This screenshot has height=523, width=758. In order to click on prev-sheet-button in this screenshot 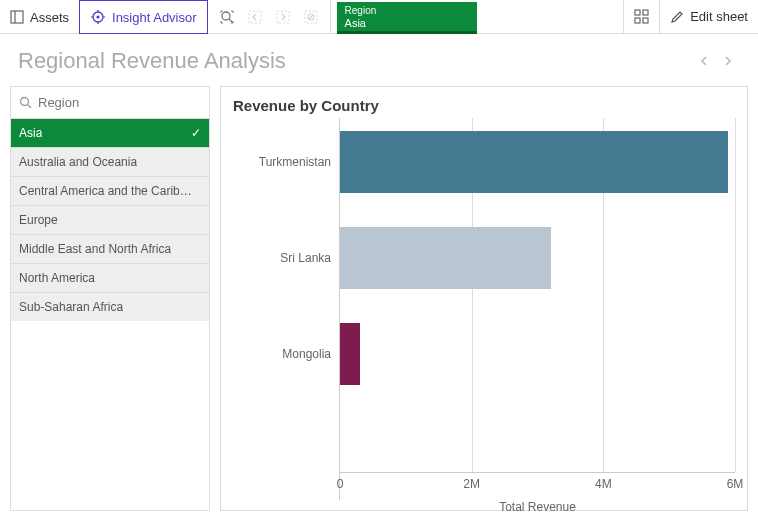, I will do `click(704, 61)`.